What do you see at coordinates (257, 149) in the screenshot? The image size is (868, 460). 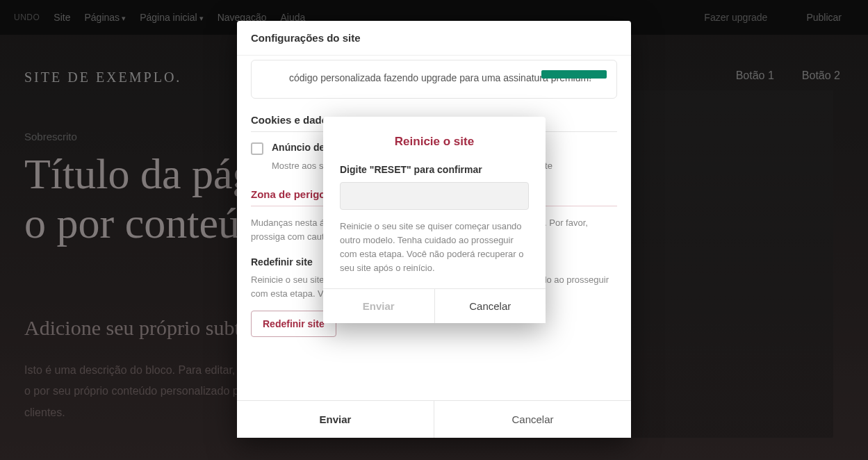 I see `cookie-notice-checkbox` at bounding box center [257, 149].